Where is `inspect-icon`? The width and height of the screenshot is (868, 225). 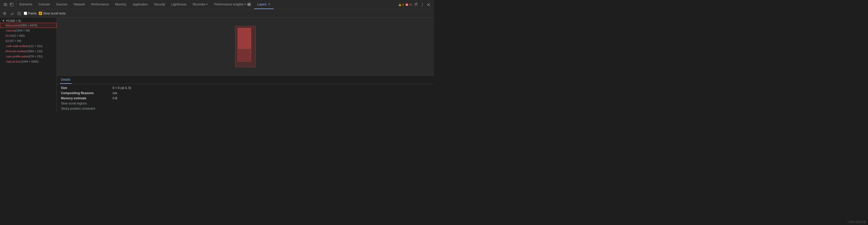
inspect-icon is located at coordinates (11, 5).